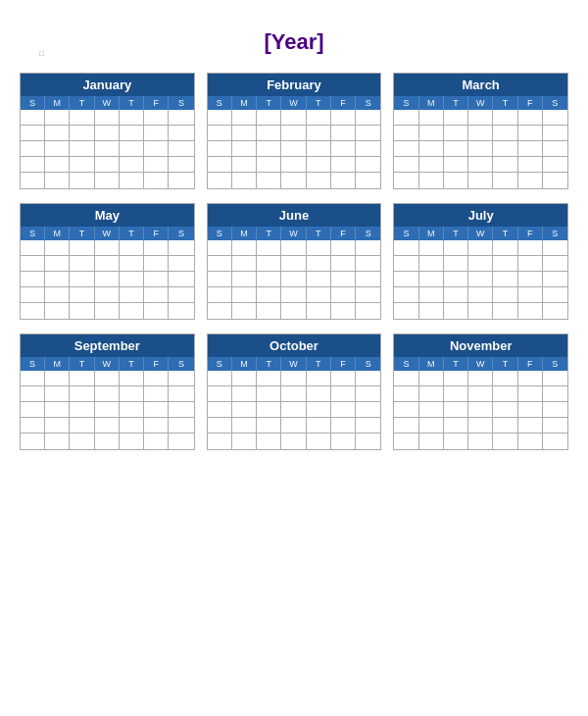 This screenshot has height=716, width=588. Describe the element at coordinates (480, 84) in the screenshot. I see `month-header-march: March` at that location.